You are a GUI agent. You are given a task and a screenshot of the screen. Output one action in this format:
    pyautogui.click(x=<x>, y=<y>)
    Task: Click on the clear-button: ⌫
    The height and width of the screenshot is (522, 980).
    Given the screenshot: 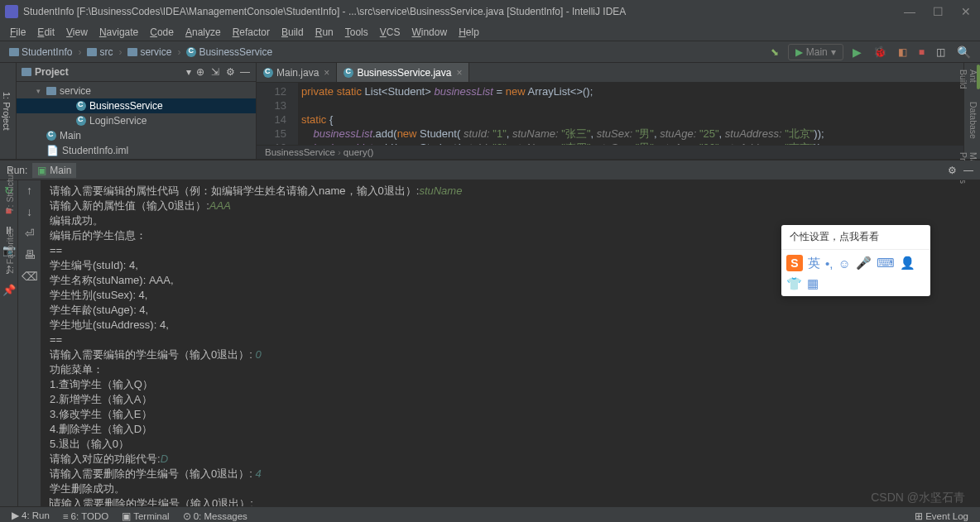 What is the action you would take?
    pyautogui.click(x=30, y=276)
    